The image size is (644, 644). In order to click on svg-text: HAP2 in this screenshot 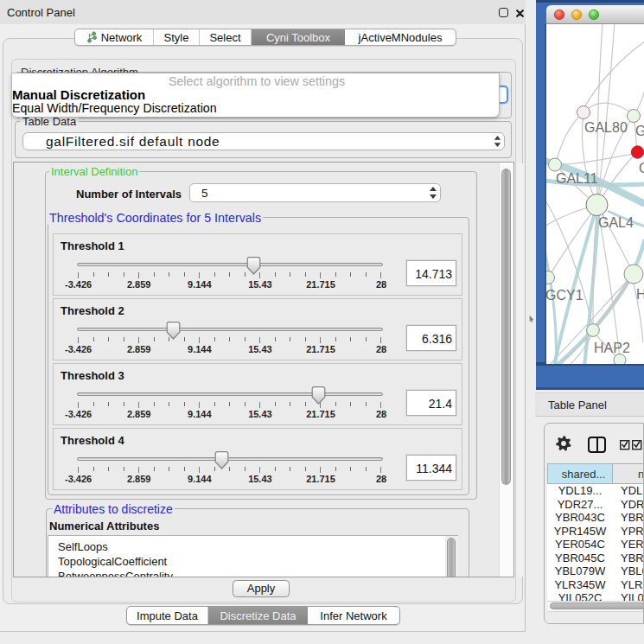, I will do `click(612, 348)`.